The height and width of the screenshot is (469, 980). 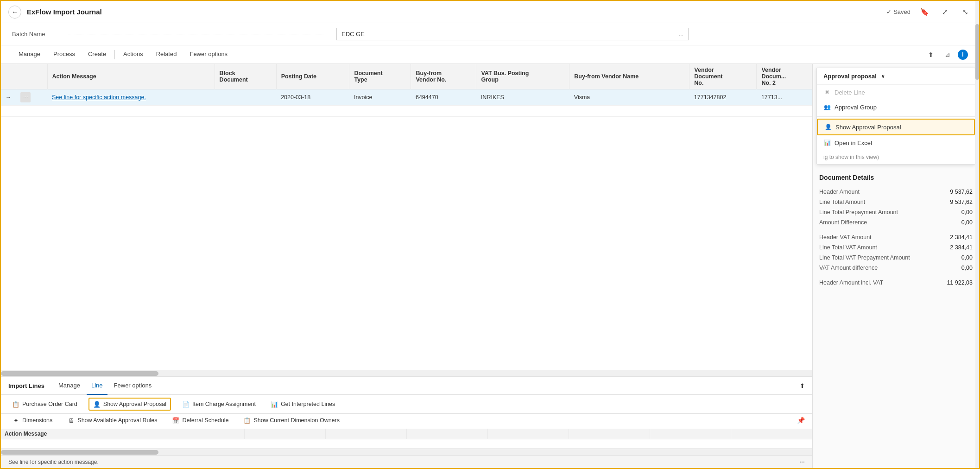 What do you see at coordinates (32, 97) in the screenshot?
I see `row-dots-btn: ⋯` at bounding box center [32, 97].